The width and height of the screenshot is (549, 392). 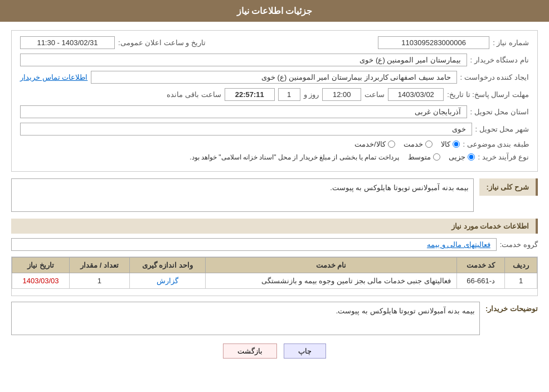 What do you see at coordinates (472, 157) in the screenshot?
I see `radio-jozi-input` at bounding box center [472, 157].